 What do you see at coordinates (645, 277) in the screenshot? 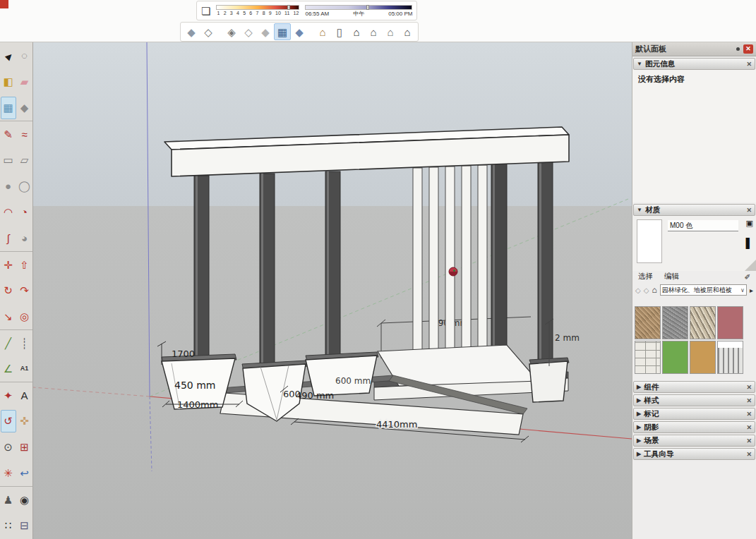
I see `tab-select: 选择` at bounding box center [645, 277].